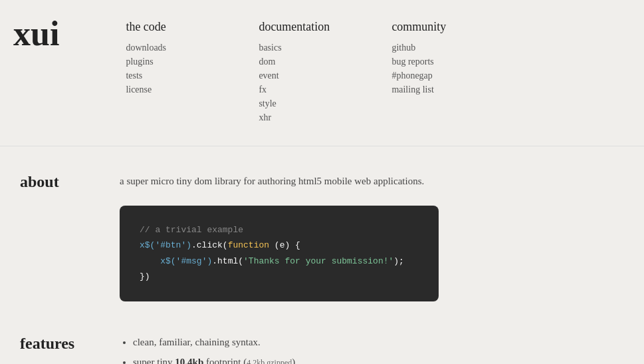 The width and height of the screenshot is (644, 364). I want to click on logo: xui, so click(36, 34).